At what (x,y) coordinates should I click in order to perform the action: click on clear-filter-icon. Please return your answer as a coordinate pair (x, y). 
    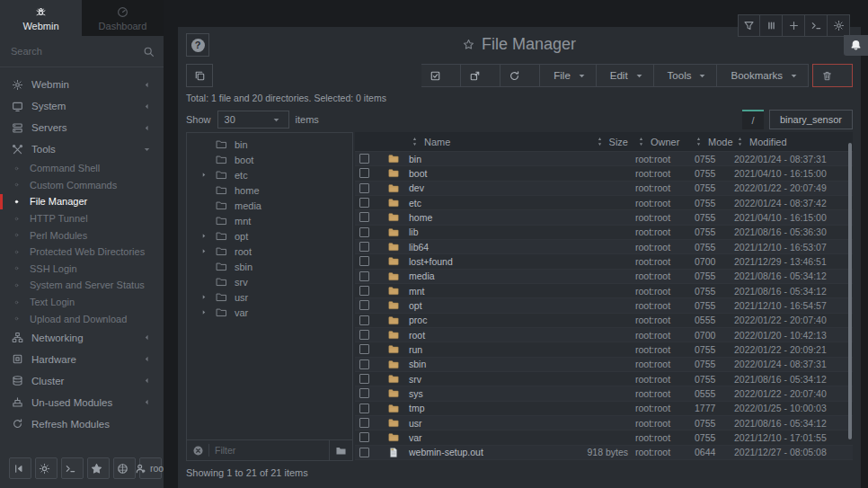
    Looking at the image, I should click on (198, 451).